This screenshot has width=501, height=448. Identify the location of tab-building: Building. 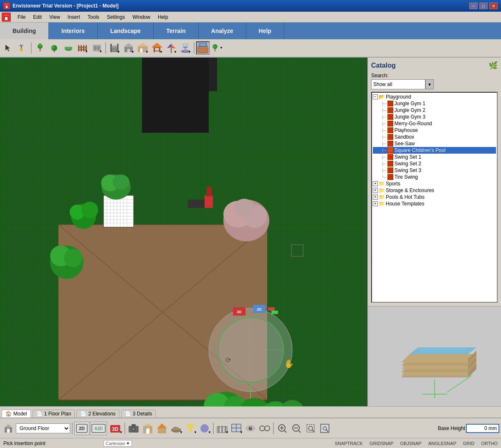
(24, 31).